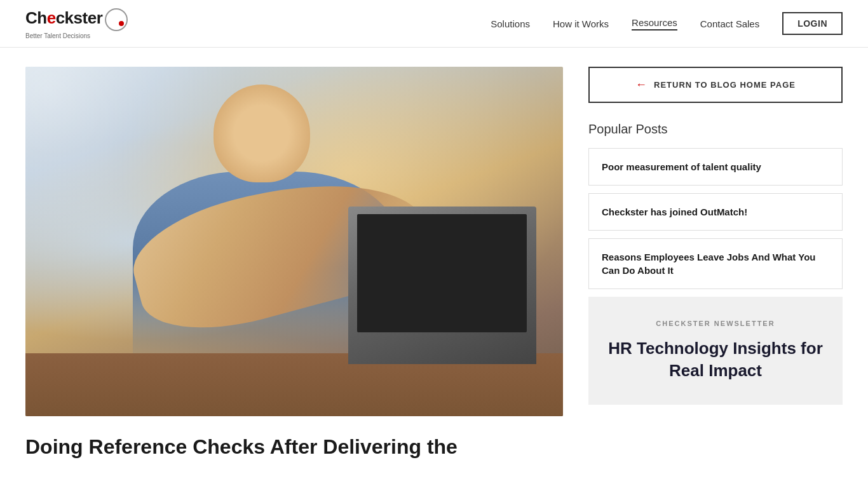 The width and height of the screenshot is (868, 488). Describe the element at coordinates (715, 212) in the screenshot. I see `popular-post-2: Checkster has joined OutMatch!` at that location.